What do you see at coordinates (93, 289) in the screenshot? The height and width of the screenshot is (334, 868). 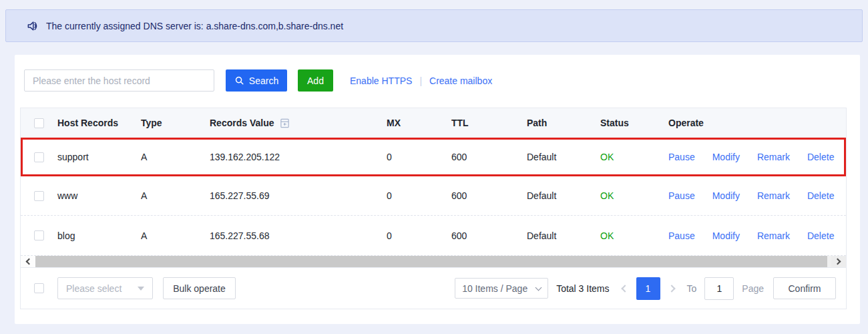 I see `bulk-action-select-value: Please select` at bounding box center [93, 289].